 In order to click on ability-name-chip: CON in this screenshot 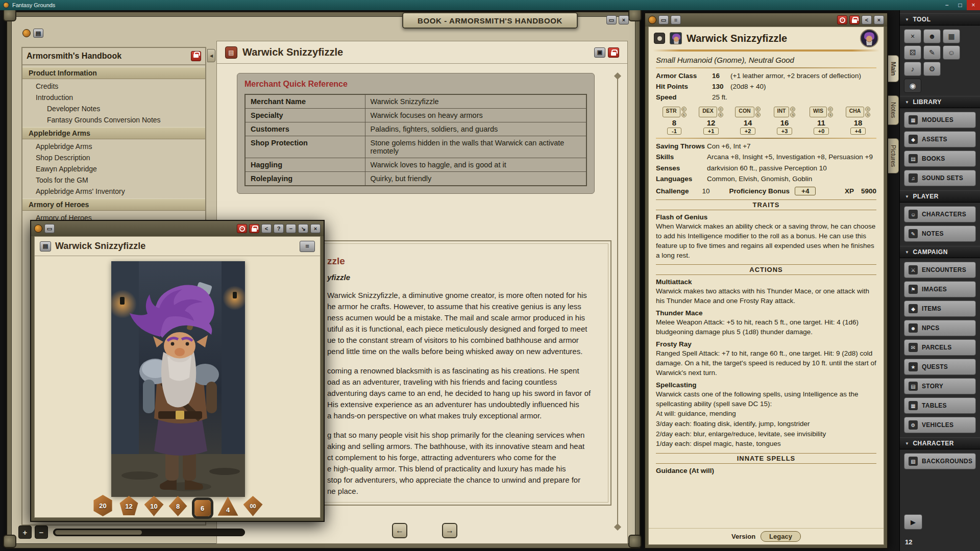, I will do `click(744, 112)`.